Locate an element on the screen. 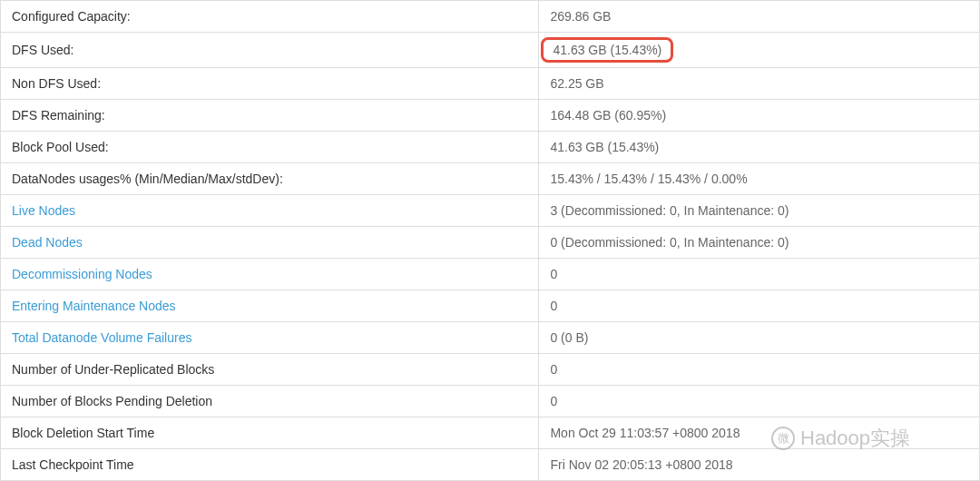  row-label: Total Datanode Volume Failures is located at coordinates (270, 338).